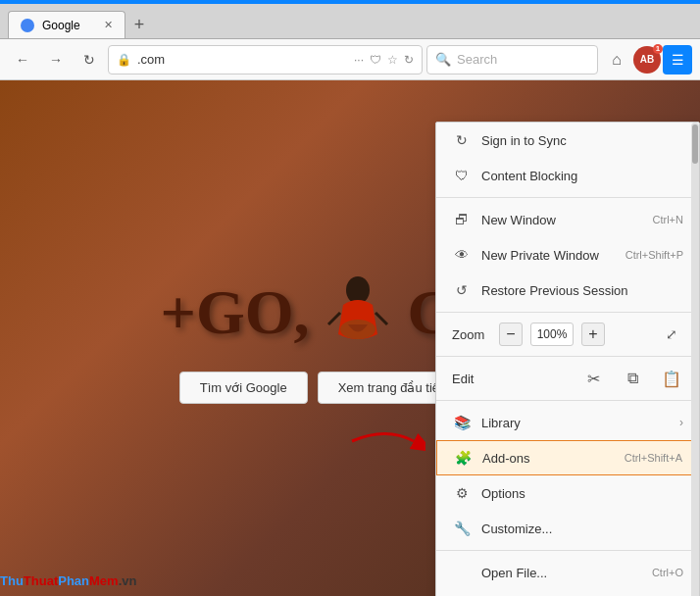  I want to click on tab-close-button: ✕, so click(108, 25).